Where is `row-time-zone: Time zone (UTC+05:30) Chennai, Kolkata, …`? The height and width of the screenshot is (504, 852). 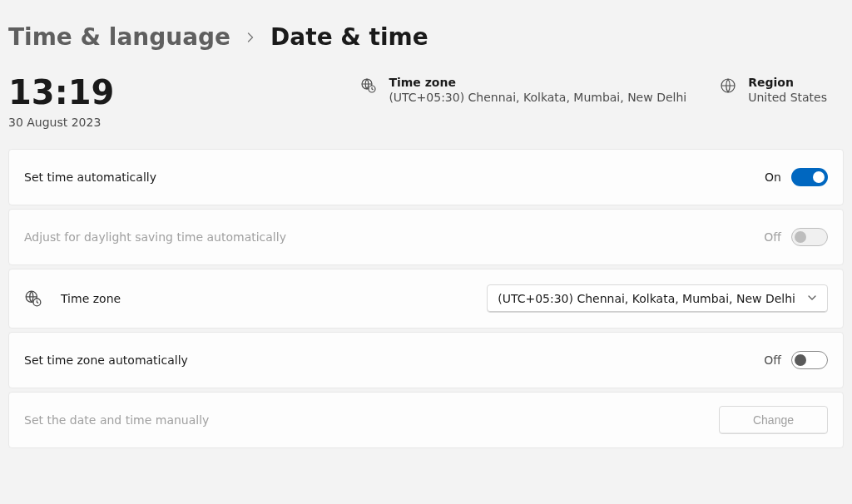
row-time-zone: Time zone (UTC+05:30) Chennai, Kolkata, … is located at coordinates (426, 299).